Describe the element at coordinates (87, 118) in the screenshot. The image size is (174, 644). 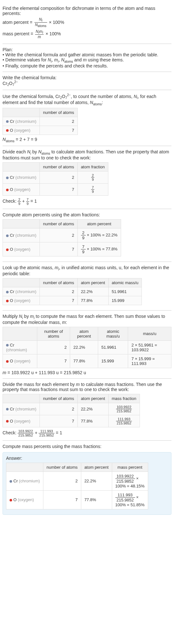
I see `count-atoms-section: Use the chemical formula, Cr2O72−, to co…` at that location.